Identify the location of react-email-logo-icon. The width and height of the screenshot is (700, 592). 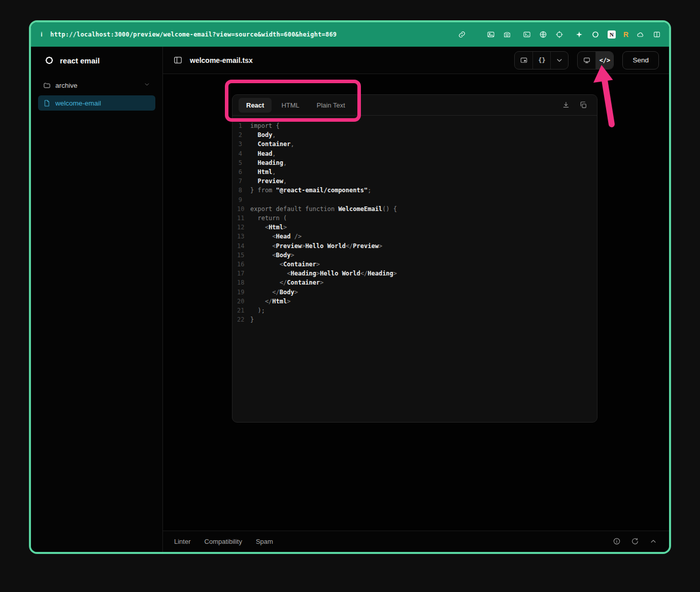
(49, 60).